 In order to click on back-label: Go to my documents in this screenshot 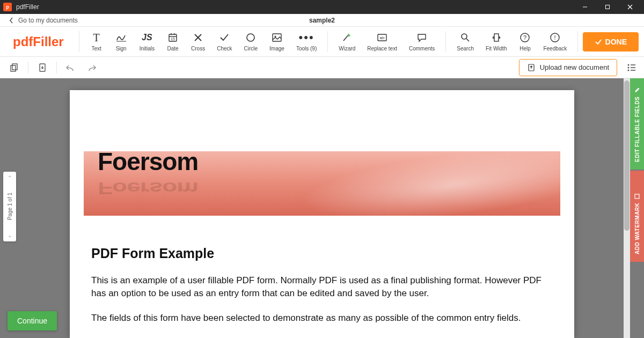, I will do `click(48, 20)`.